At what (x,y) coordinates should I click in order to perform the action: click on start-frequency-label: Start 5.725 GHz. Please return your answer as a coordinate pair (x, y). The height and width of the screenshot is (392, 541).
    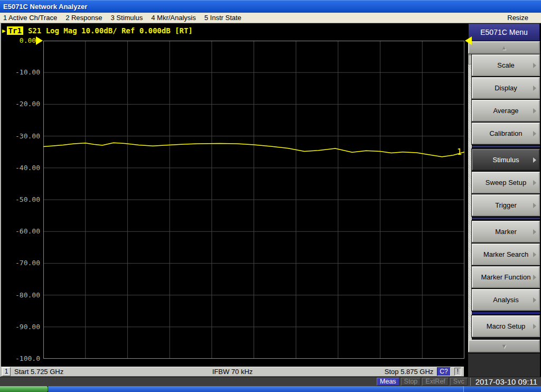
    Looking at the image, I should click on (39, 372).